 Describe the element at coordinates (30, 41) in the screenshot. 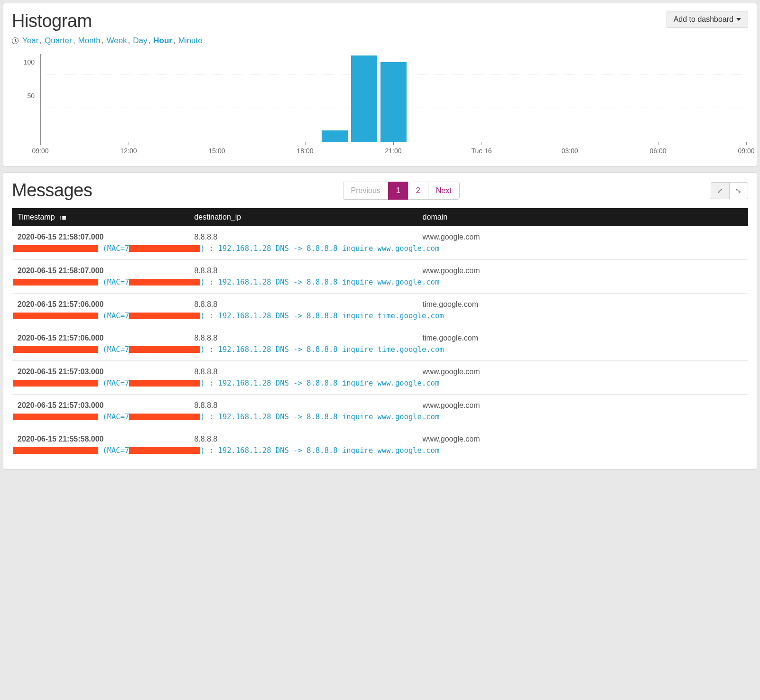

I see `granularity-year: Year` at that location.